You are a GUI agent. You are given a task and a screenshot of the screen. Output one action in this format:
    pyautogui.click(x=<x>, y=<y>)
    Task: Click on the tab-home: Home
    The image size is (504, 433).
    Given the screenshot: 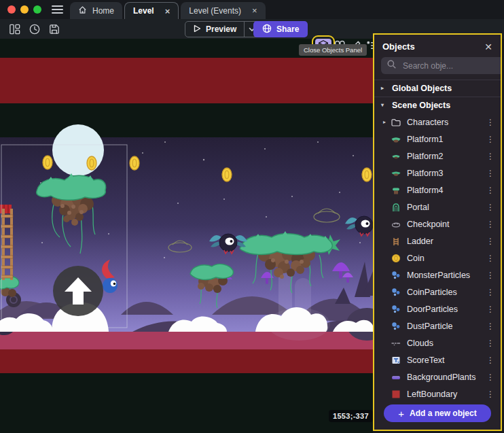 What is the action you would take?
    pyautogui.click(x=96, y=11)
    